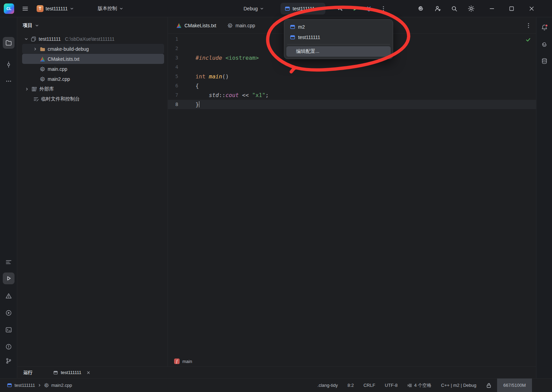 This screenshot has height=392, width=552. I want to click on breadcrumb-function: main, so click(187, 361).